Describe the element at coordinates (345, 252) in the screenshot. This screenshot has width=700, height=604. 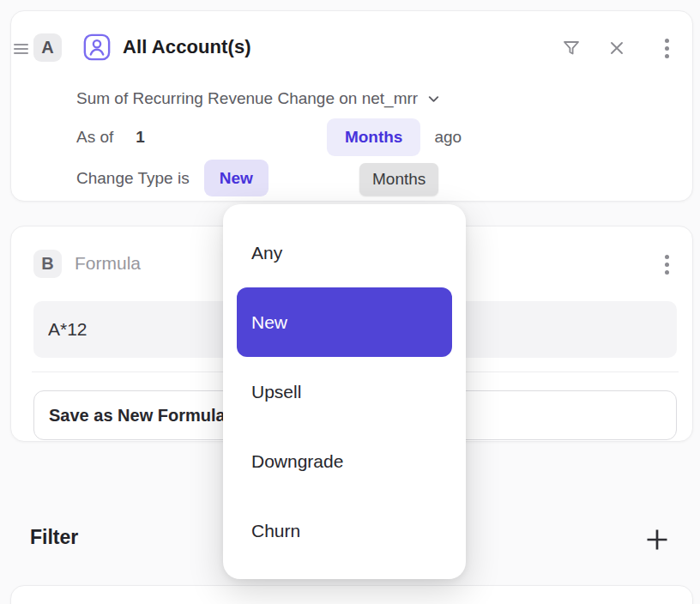
I see `dropdown-option-any: Any` at that location.